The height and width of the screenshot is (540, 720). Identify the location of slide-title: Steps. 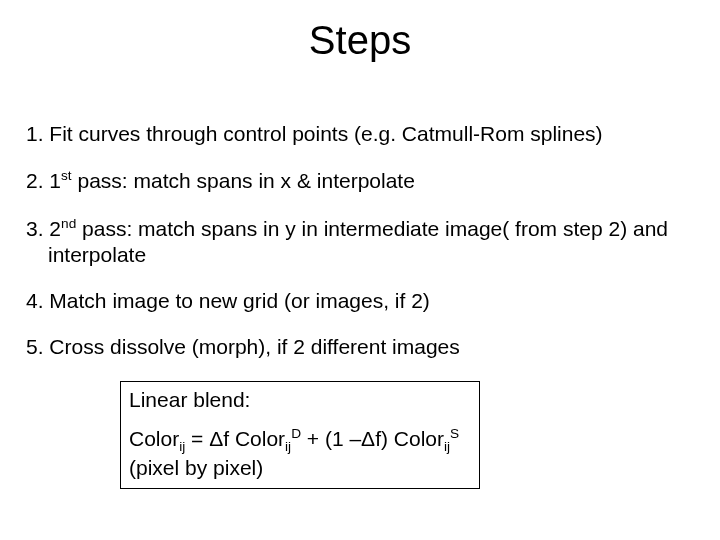
(360, 40).